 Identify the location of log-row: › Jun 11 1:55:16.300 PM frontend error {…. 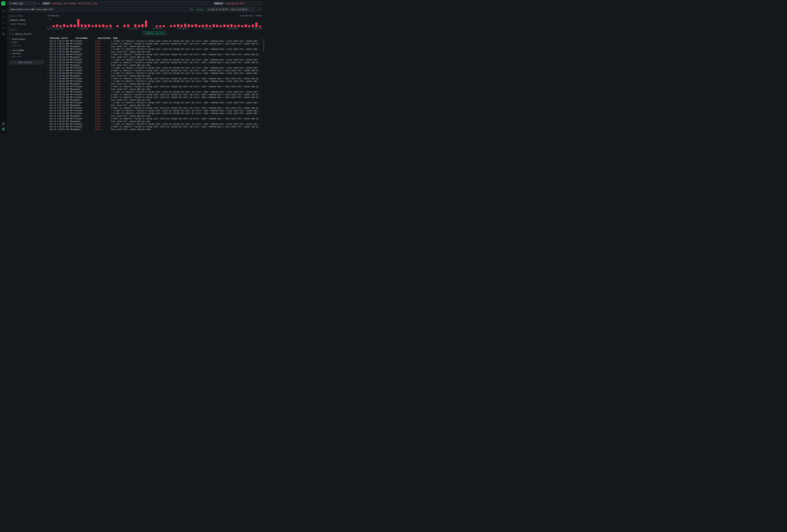
(154, 119).